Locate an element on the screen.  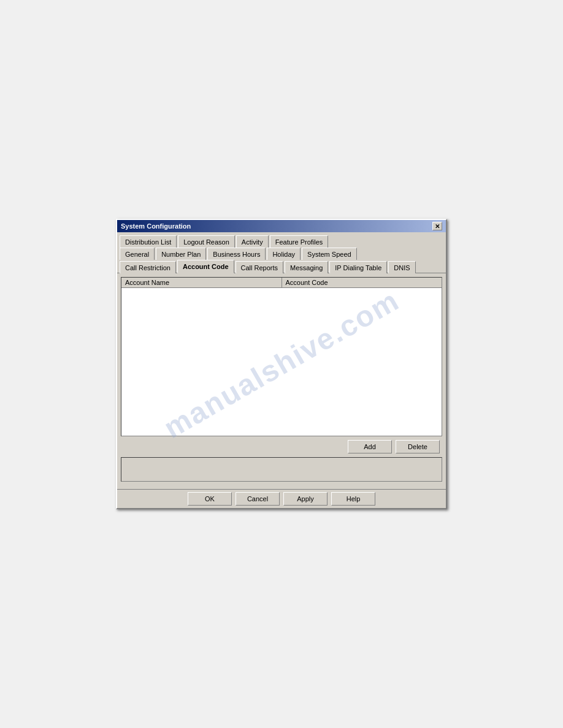
tabs-row1-container: Distribution List Logout Reason Activity… is located at coordinates (282, 252).